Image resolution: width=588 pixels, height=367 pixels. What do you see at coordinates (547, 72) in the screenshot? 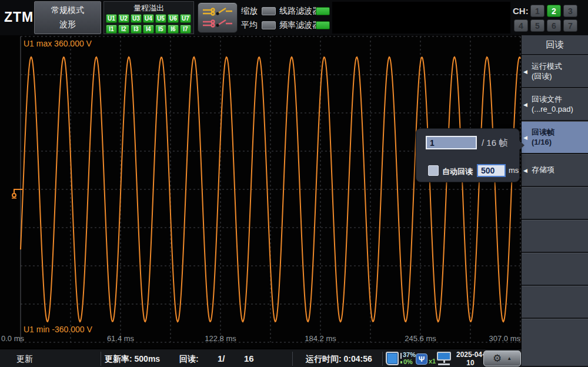
I see `sidebar-item-label: 运行模式(回读)` at bounding box center [547, 72].